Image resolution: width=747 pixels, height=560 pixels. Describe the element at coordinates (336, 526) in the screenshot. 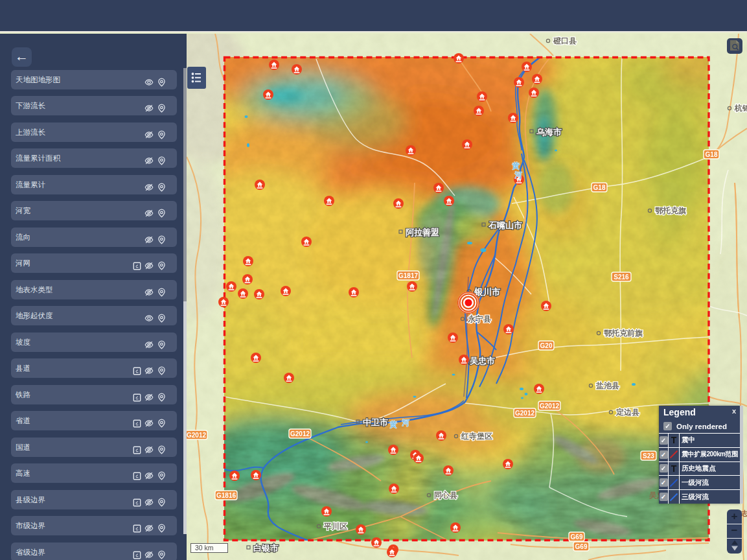

I see `svg-text: 平川区` at that location.